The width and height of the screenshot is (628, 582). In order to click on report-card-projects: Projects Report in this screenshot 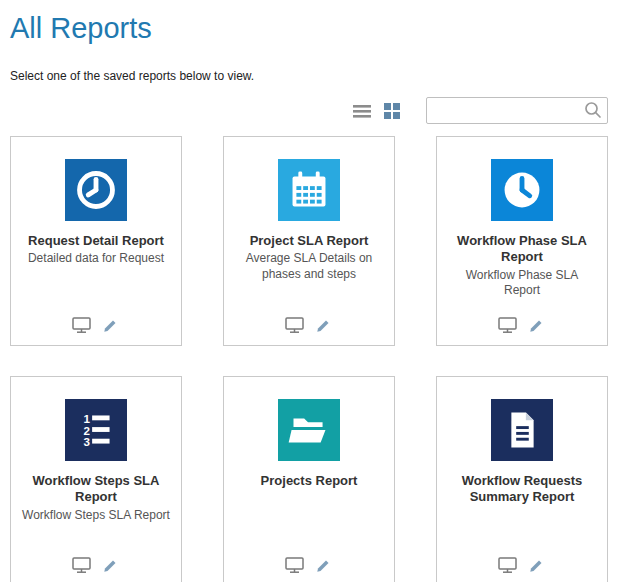, I will do `click(309, 479)`.